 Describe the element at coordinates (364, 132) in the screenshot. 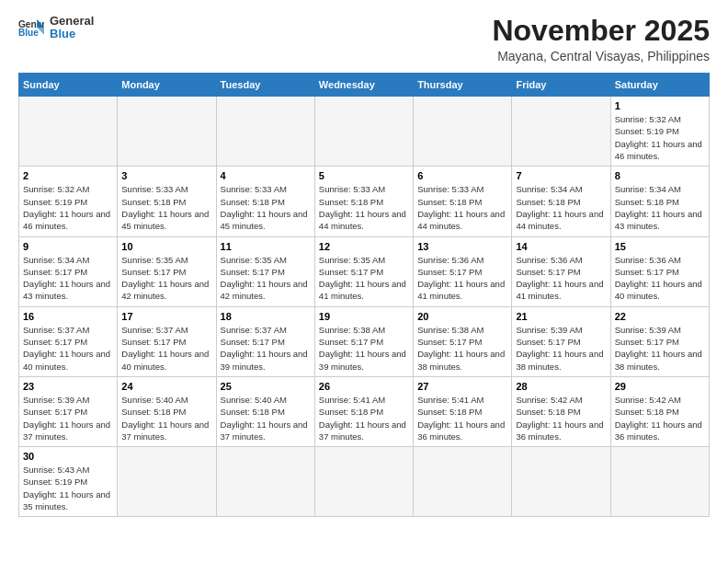

I see `week-row-1: 1Sunrise: 5:32 AMSunset: 5:19 PMDaylight…` at that location.